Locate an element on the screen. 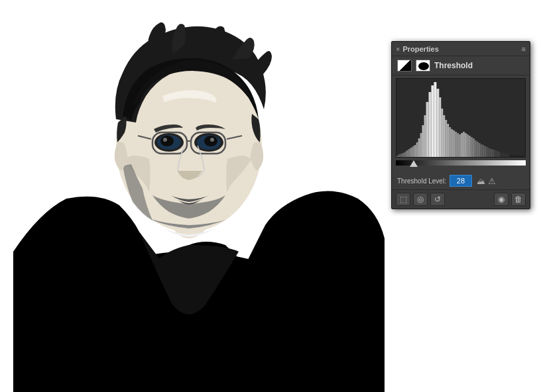  reset-button: ↺ is located at coordinates (438, 199).